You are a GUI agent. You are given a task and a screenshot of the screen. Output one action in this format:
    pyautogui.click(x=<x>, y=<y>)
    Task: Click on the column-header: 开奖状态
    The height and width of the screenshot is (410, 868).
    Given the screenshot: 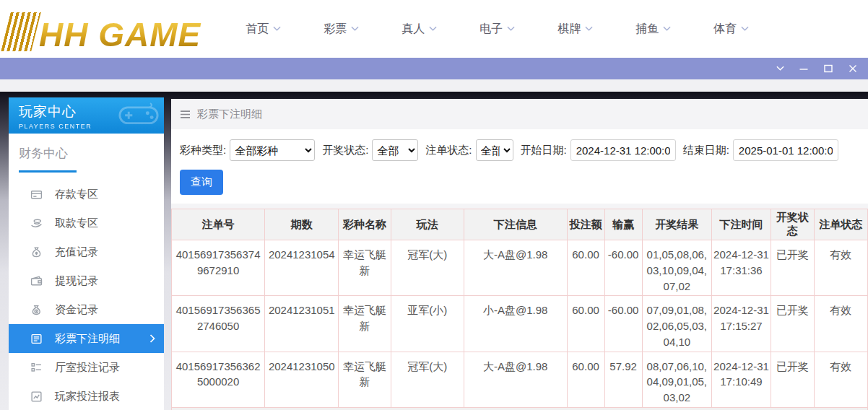 What is the action you would take?
    pyautogui.click(x=792, y=225)
    